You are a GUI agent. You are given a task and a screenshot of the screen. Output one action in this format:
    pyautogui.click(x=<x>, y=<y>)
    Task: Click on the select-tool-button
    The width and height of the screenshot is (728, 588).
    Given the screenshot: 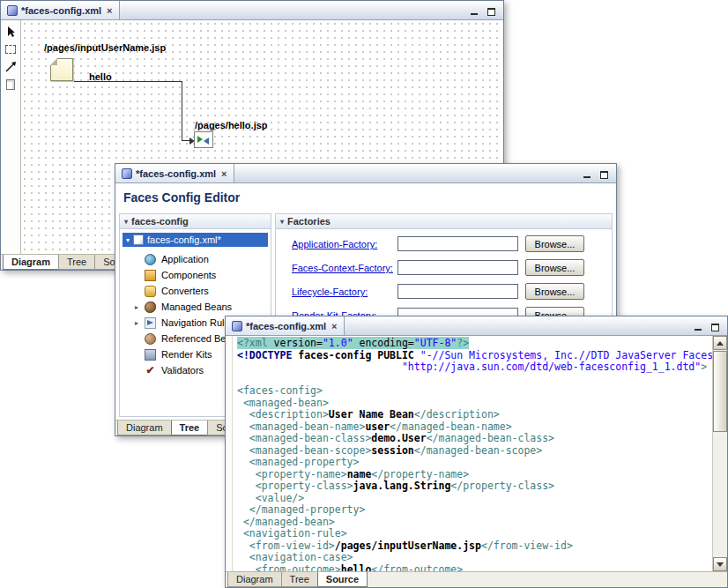 What is the action you would take?
    pyautogui.click(x=11, y=32)
    